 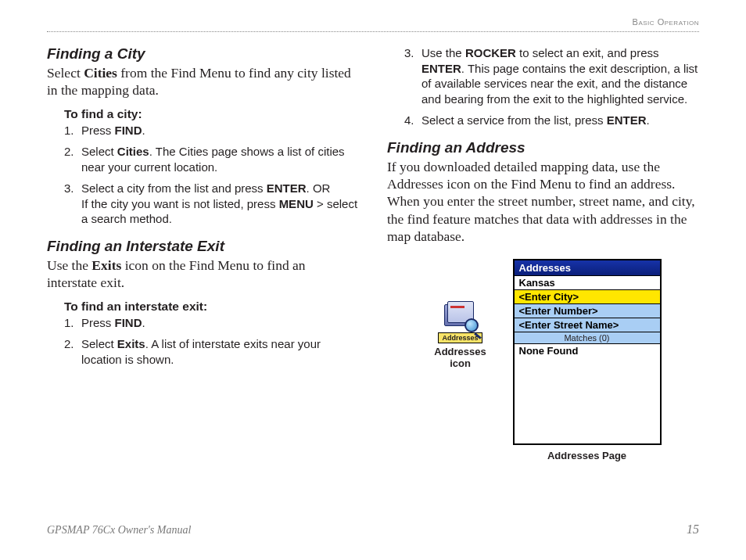 What do you see at coordinates (461, 316) in the screenshot?
I see `addresses-icon` at bounding box center [461, 316].